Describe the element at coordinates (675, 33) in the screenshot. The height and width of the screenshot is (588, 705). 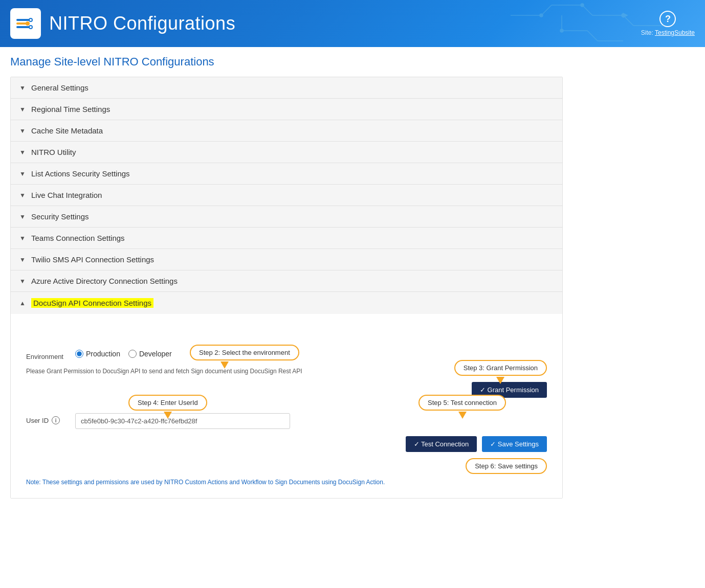
I see `site-link: TestingSubsite` at that location.